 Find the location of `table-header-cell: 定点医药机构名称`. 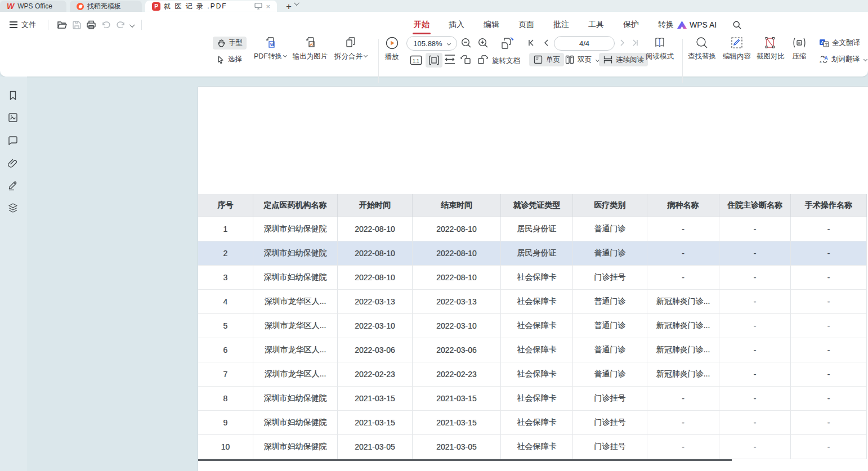

table-header-cell: 定点医药机构名称 is located at coordinates (296, 206).